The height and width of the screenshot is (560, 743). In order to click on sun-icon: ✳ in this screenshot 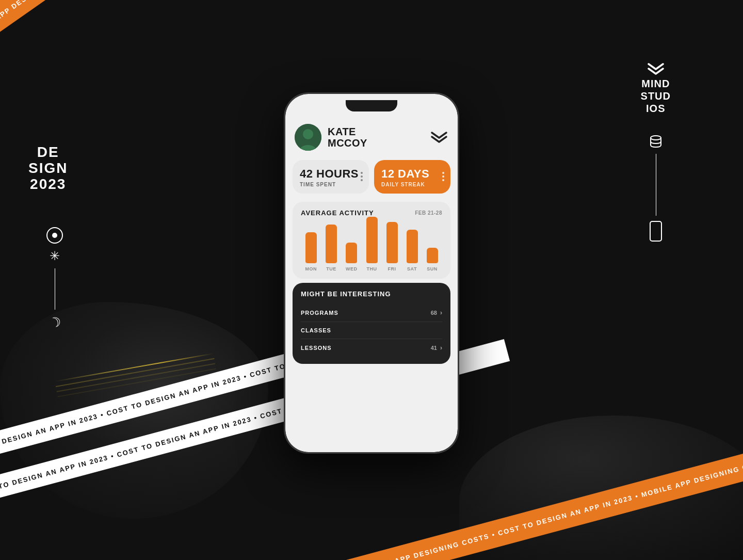, I will do `click(55, 256)`.